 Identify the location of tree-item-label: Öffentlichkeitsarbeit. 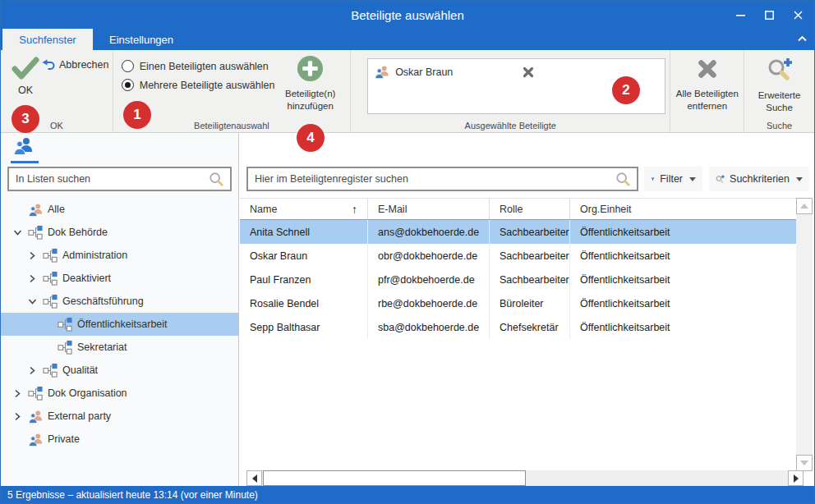
(122, 324).